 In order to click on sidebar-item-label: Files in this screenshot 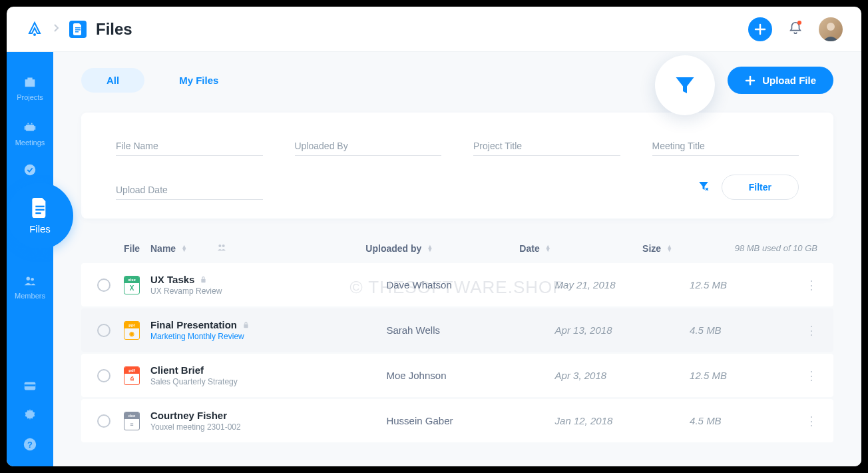, I will do `click(40, 229)`.